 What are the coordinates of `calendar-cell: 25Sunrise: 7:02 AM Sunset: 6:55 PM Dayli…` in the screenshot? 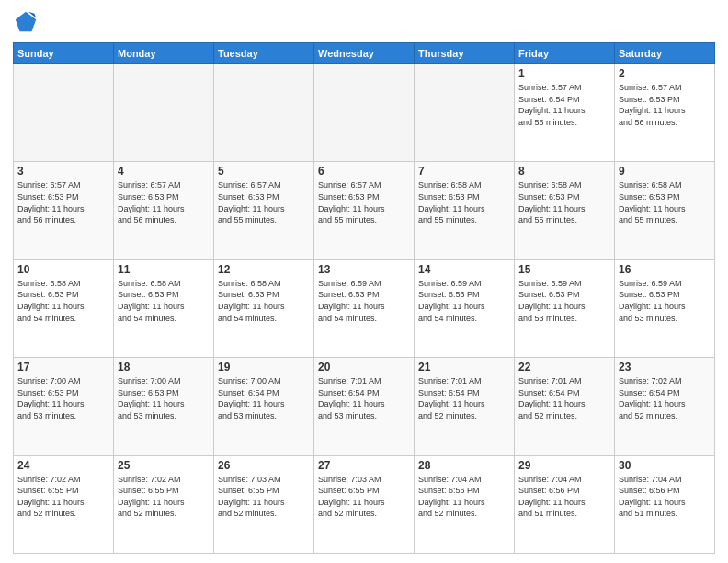 It's located at (164, 504).